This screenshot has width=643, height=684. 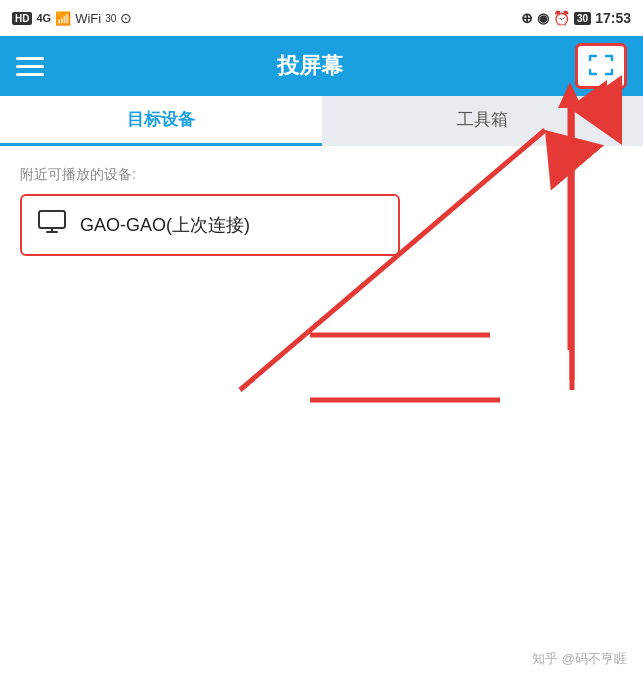 I want to click on tab-target-device: 目标设备, so click(x=161, y=121).